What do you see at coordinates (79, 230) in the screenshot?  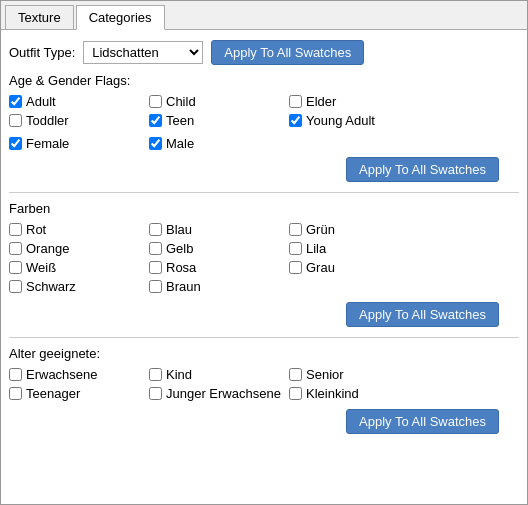 I see `checkbox-rot: Rot` at bounding box center [79, 230].